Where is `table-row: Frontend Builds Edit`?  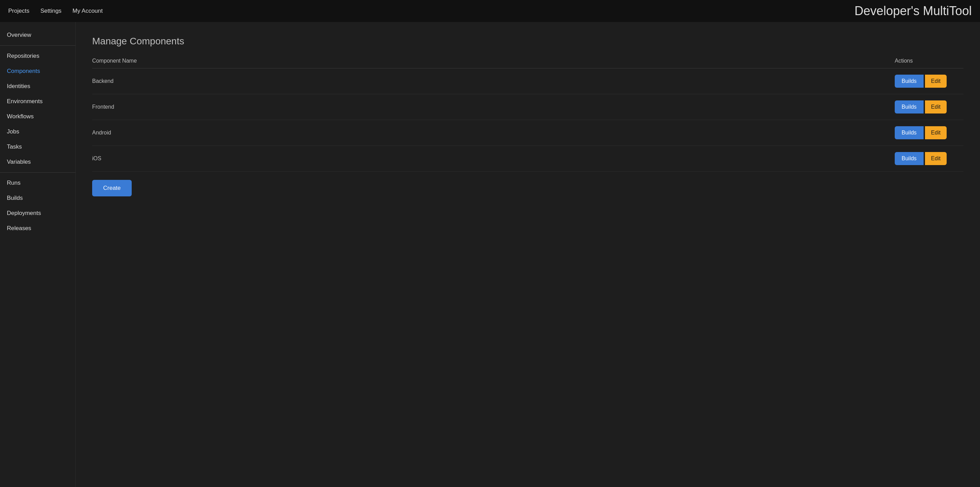 table-row: Frontend Builds Edit is located at coordinates (528, 107).